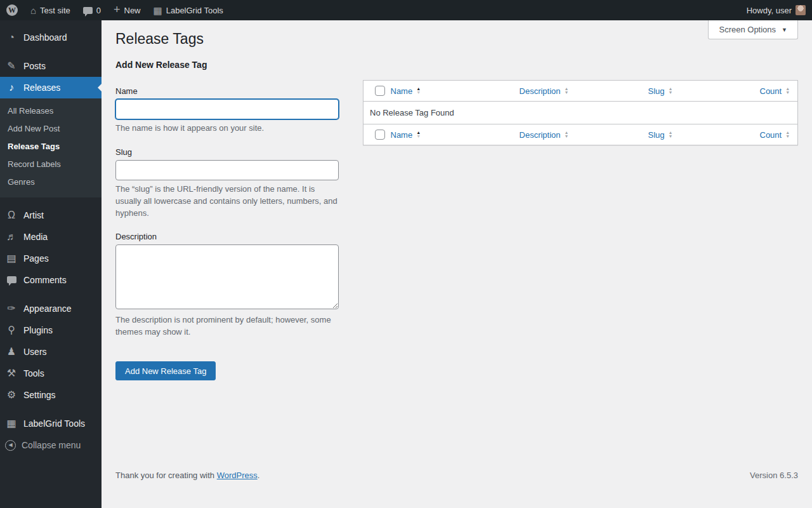 The image size is (812, 508). What do you see at coordinates (753, 30) in the screenshot?
I see `screen-options-button: Screen Options ▼` at bounding box center [753, 30].